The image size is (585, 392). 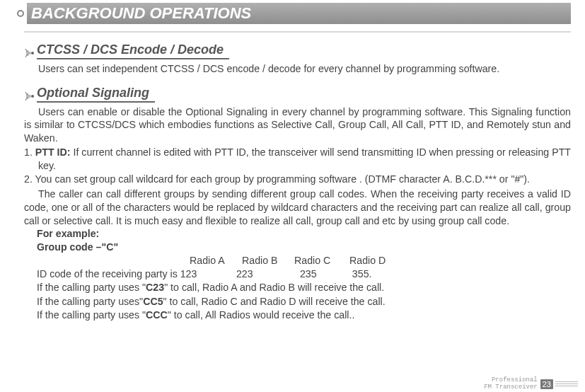 I want to click on page-number: 23, so click(x=547, y=384).